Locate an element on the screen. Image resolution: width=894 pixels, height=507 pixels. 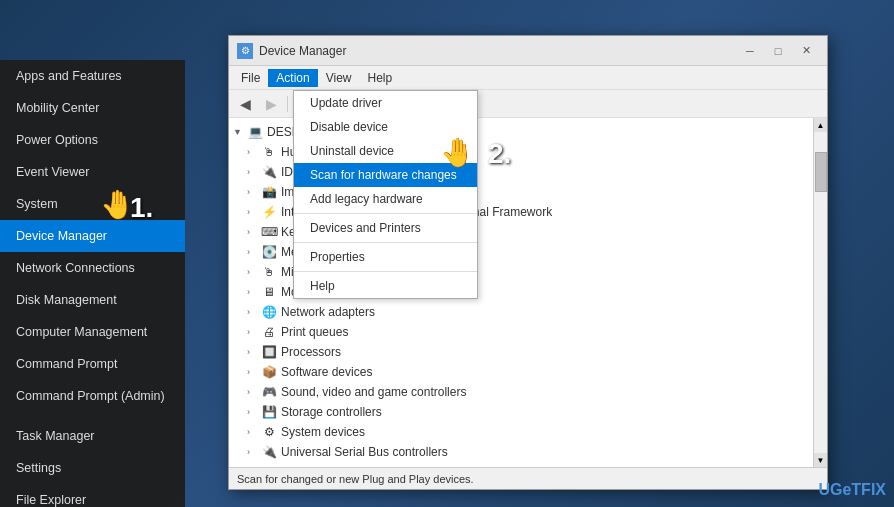
memory-icon: 💽 is located at coordinates (269, 252).